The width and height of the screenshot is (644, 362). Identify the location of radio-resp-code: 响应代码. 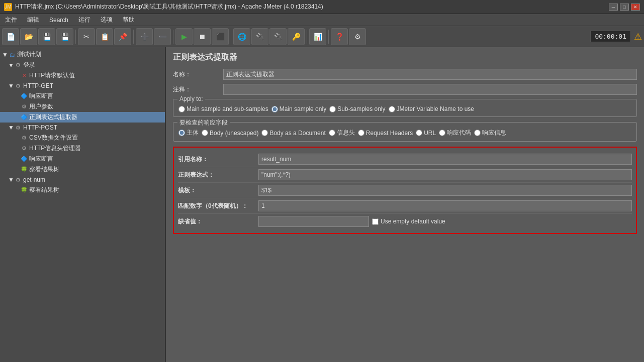
(455, 133).